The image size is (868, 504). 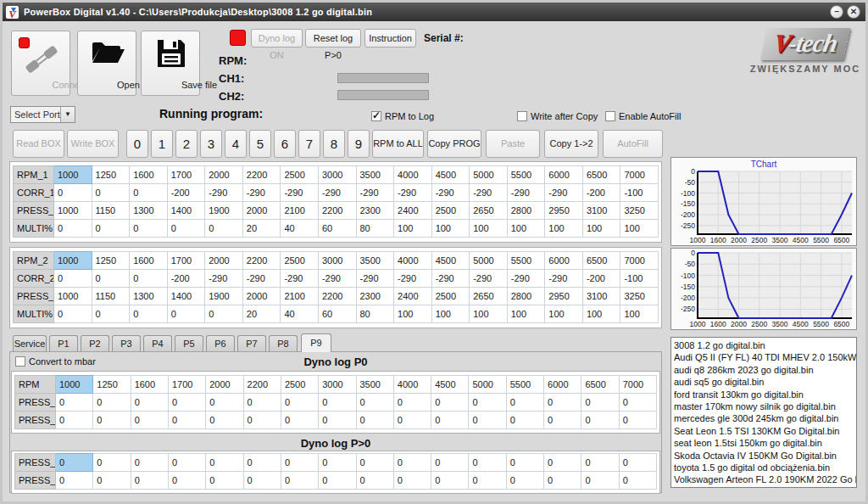 What do you see at coordinates (522, 116) in the screenshot?
I see `write-after-copy-checkbox-box` at bounding box center [522, 116].